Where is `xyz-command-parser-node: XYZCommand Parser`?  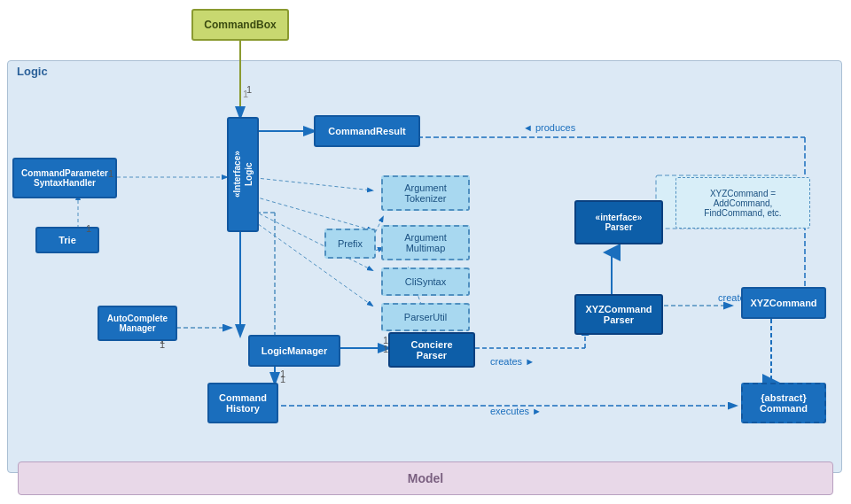
xyz-command-parser-node: XYZCommand Parser is located at coordinates (619, 314).